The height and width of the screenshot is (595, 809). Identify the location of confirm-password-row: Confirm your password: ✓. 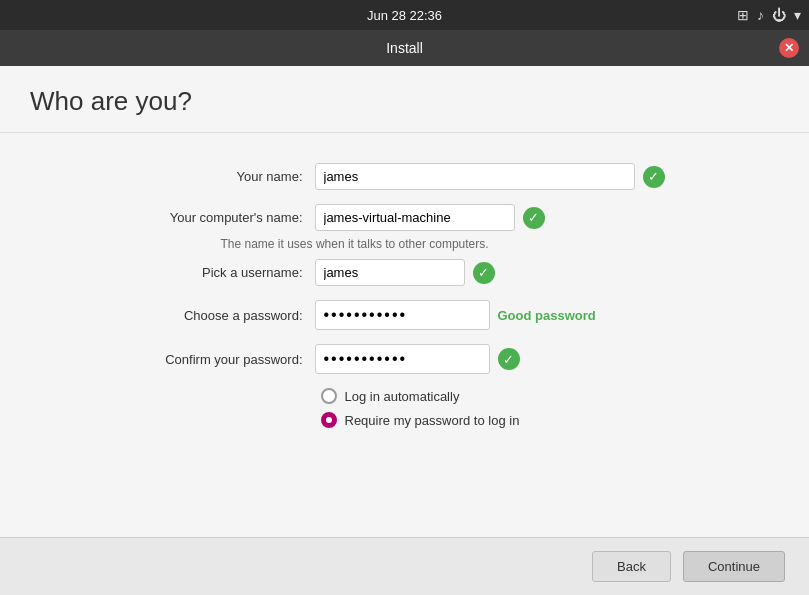
(405, 359).